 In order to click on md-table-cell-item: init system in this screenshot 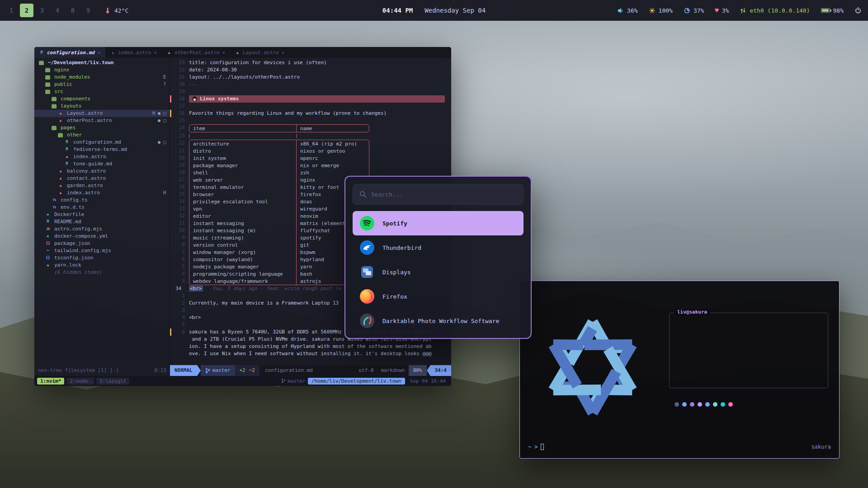, I will do `click(243, 158)`.